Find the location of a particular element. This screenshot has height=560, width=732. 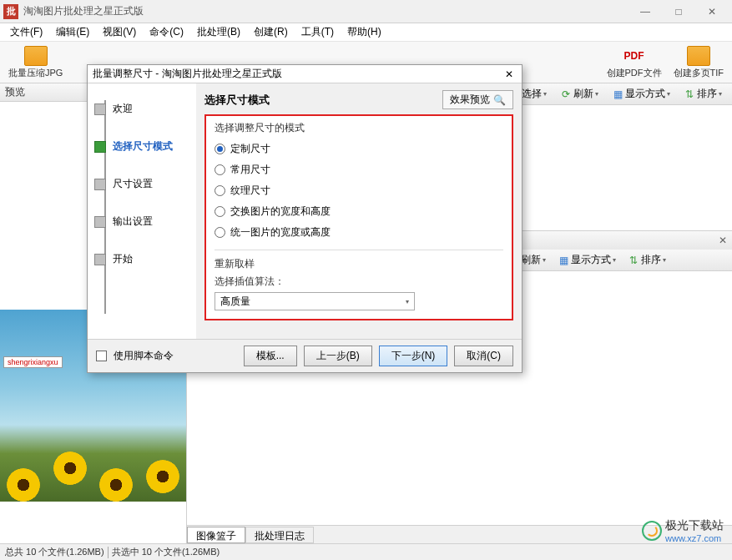

cancel-button: 取消(C) is located at coordinates (484, 356).